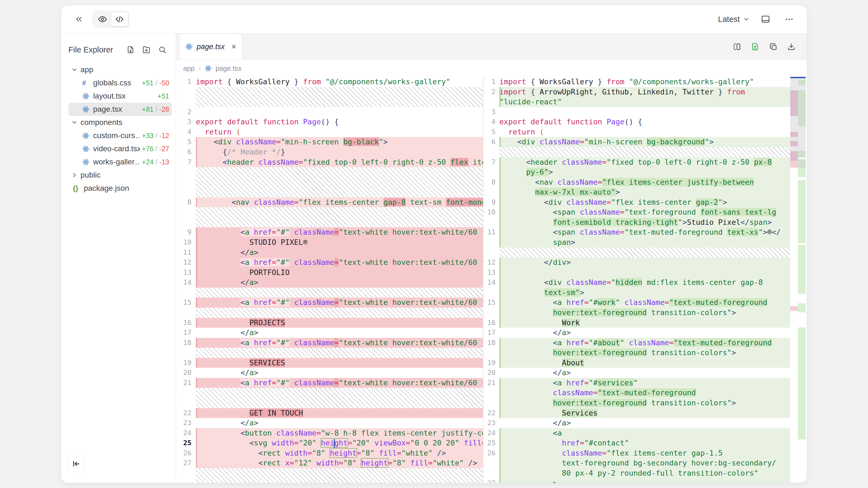 This screenshot has width=868, height=488. What do you see at coordinates (637, 183) in the screenshot?
I see `code-line: 8 <nav className="flex items-center just…` at bounding box center [637, 183].